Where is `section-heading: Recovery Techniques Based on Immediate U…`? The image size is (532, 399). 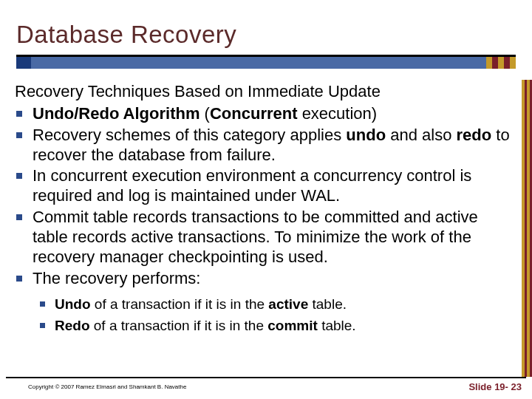 section-heading: Recovery Techniques Based on Immediate U… is located at coordinates (263, 92).